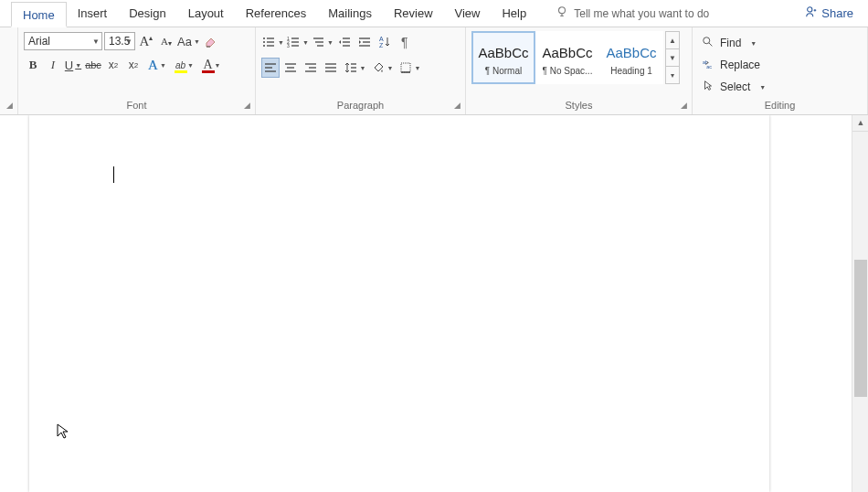  What do you see at coordinates (860, 304) in the screenshot?
I see `vertical-scrollbar: ▲` at bounding box center [860, 304].